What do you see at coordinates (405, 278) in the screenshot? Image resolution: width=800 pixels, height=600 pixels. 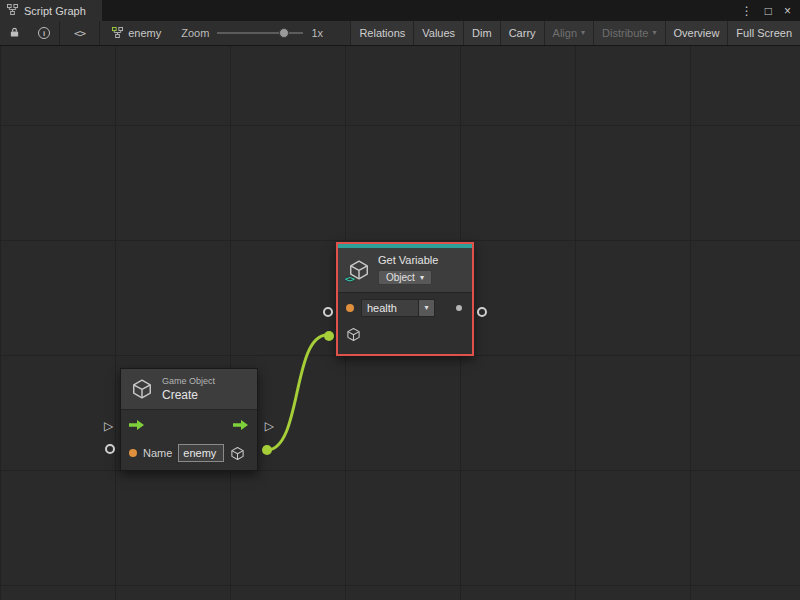 I see `variable-scope-dropdown: Object ▾` at bounding box center [405, 278].